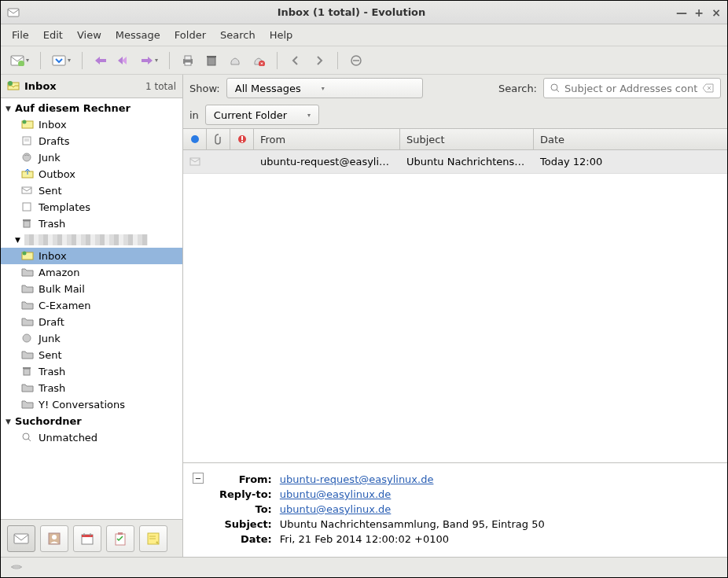  I want to click on reply-all-button, so click(124, 61).